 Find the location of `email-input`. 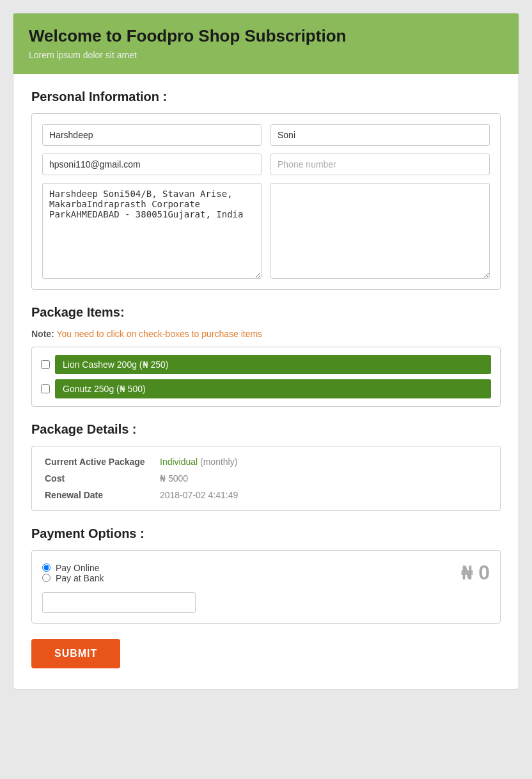

email-input is located at coordinates (152, 164).